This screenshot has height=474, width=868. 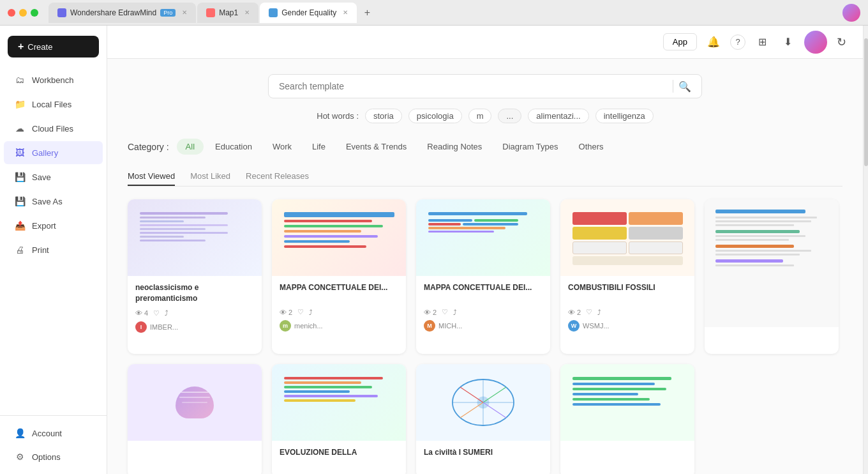 I want to click on gallery-card-1: neoclassicismo e preromanticismo 👁 4 ♡ ⤴, so click(x=195, y=277).